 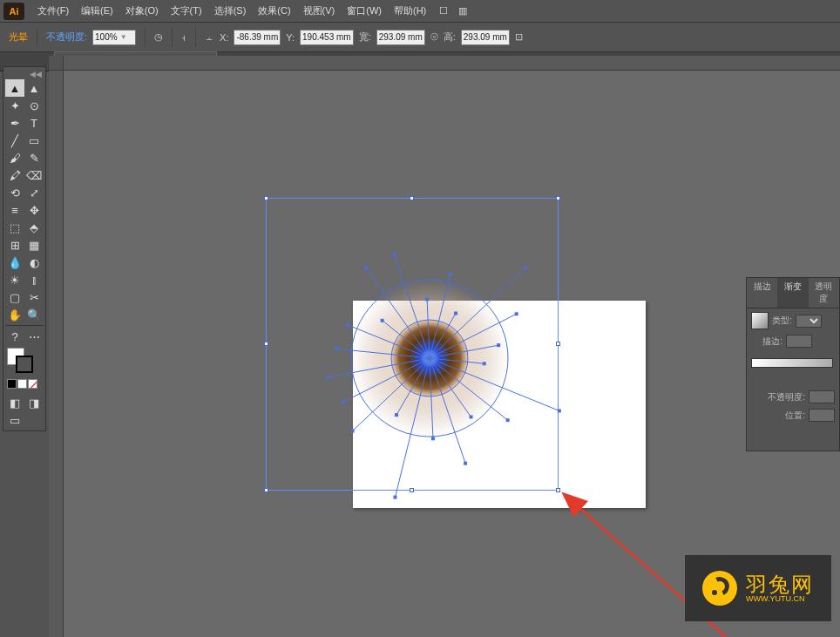 What do you see at coordinates (24, 74) in the screenshot?
I see `collapse-tools-icon: ◀◀` at bounding box center [24, 74].